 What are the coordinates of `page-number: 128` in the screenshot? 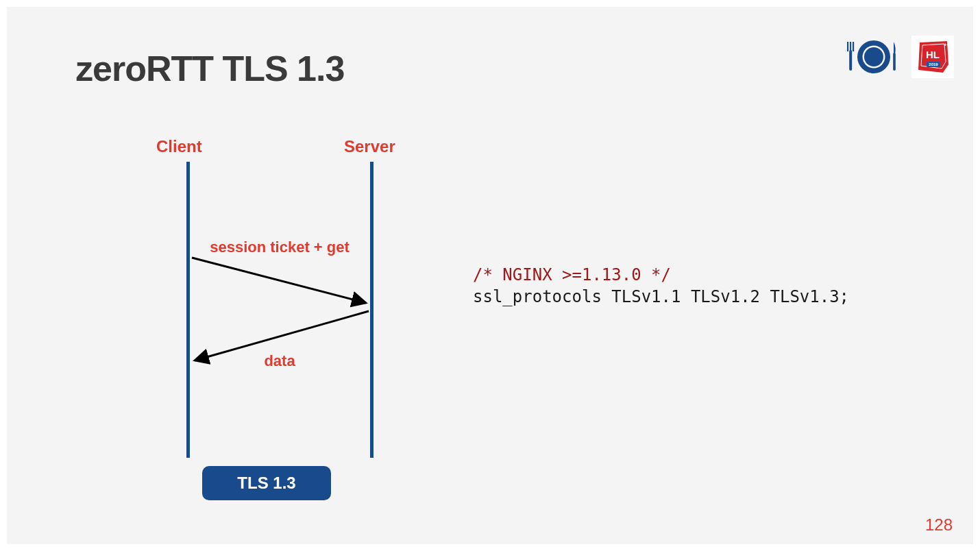 It's located at (939, 525).